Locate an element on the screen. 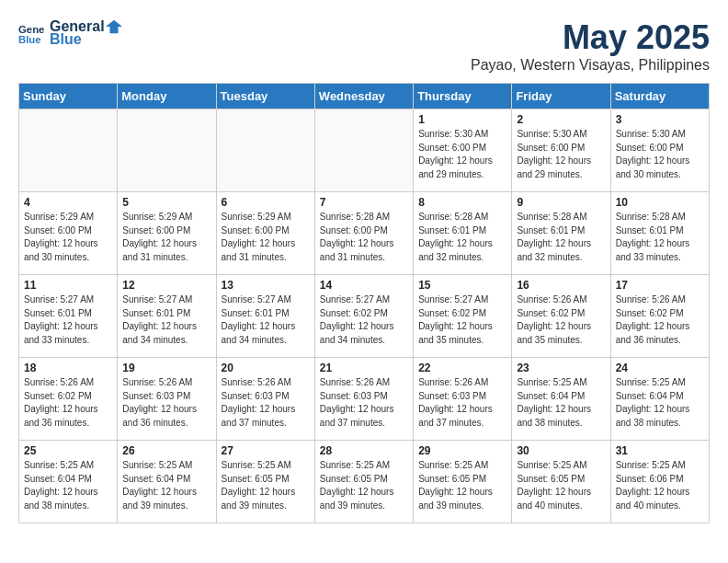 This screenshot has height=563, width=728. day-number: 22 is located at coordinates (462, 368).